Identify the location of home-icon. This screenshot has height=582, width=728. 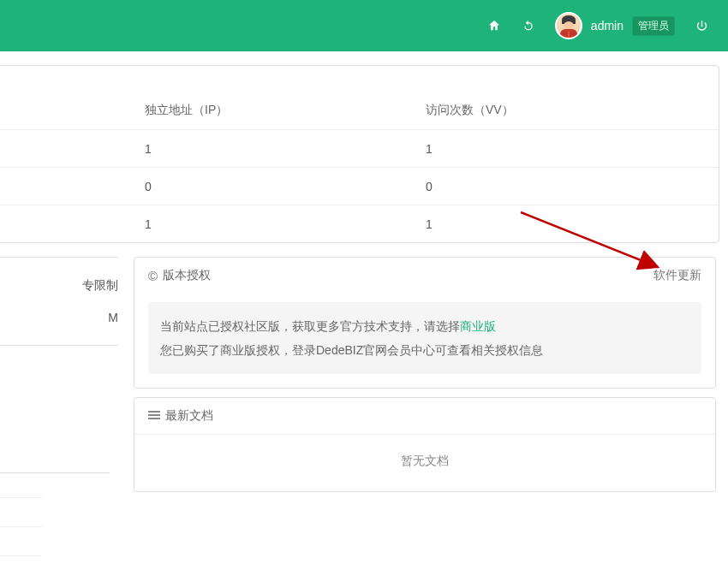
(494, 26).